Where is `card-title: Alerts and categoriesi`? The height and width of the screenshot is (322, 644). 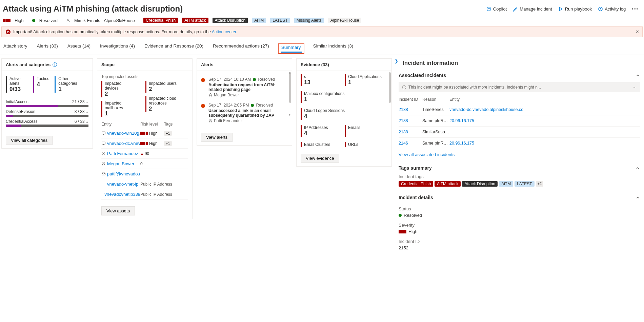 card-title: Alerts and categoriesi is located at coordinates (47, 65).